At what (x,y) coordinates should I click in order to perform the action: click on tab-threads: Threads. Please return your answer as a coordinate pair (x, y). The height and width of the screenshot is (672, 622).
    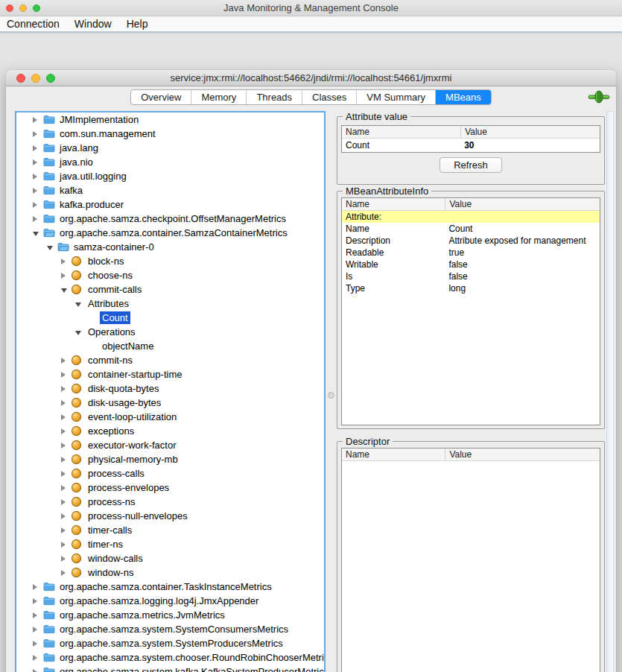
    Looking at the image, I should click on (274, 97).